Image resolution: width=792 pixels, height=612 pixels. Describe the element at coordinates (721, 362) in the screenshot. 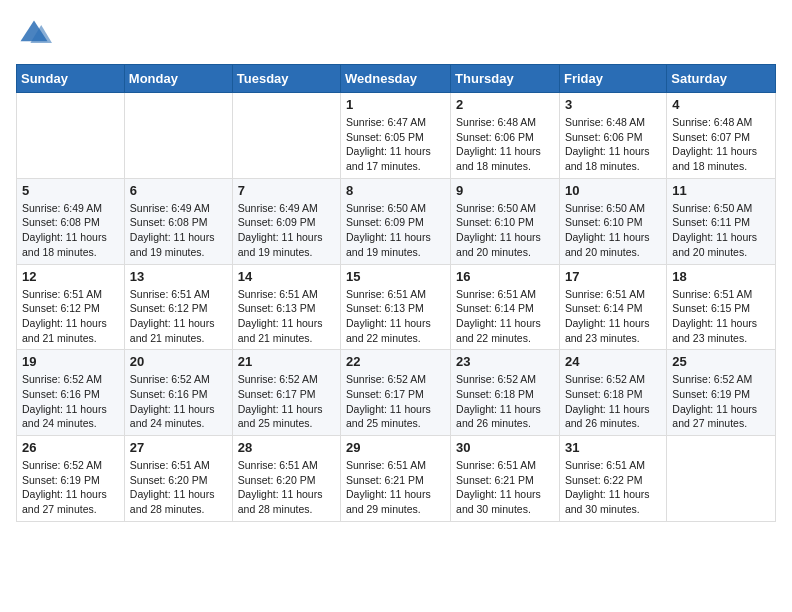

I see `day-number: 25` at that location.